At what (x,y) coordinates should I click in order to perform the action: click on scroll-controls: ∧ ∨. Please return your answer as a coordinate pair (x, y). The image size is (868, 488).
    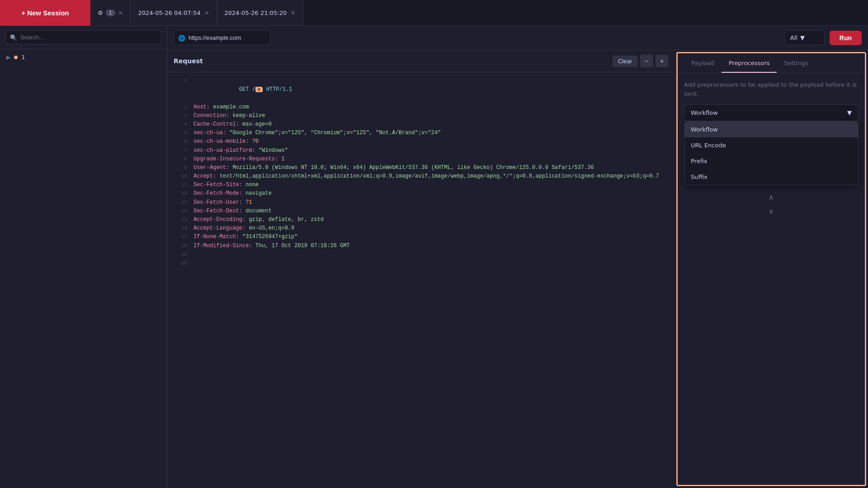
    Looking at the image, I should click on (771, 204).